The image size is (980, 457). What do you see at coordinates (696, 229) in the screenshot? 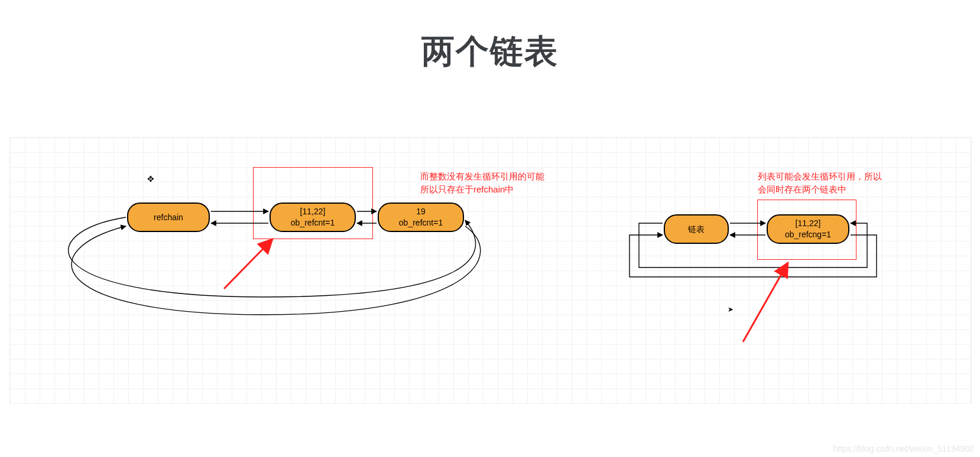
I see `node-linkedlist: 链表` at bounding box center [696, 229].